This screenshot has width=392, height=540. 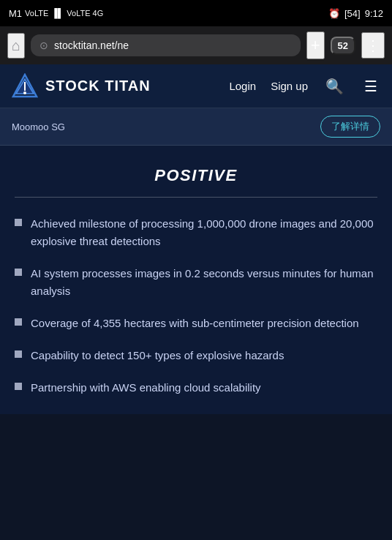 I want to click on list-item: Capability to detect 150+ types of explo…, so click(x=196, y=356).